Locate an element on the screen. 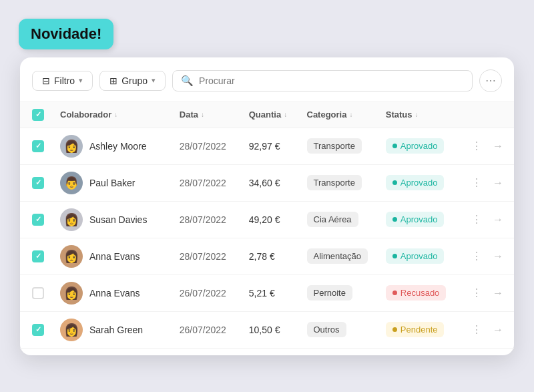  category-badge: Cia Aérea is located at coordinates (332, 219).